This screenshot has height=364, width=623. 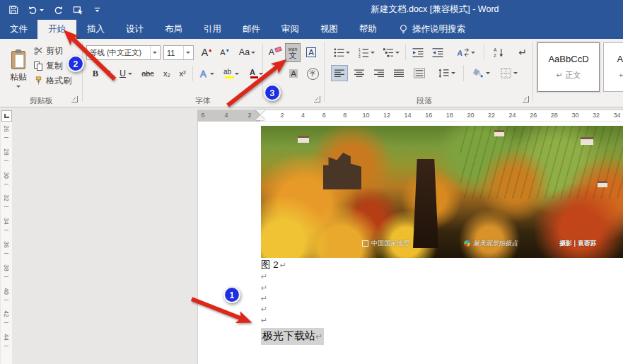 I want to click on borders-button, so click(x=509, y=74).